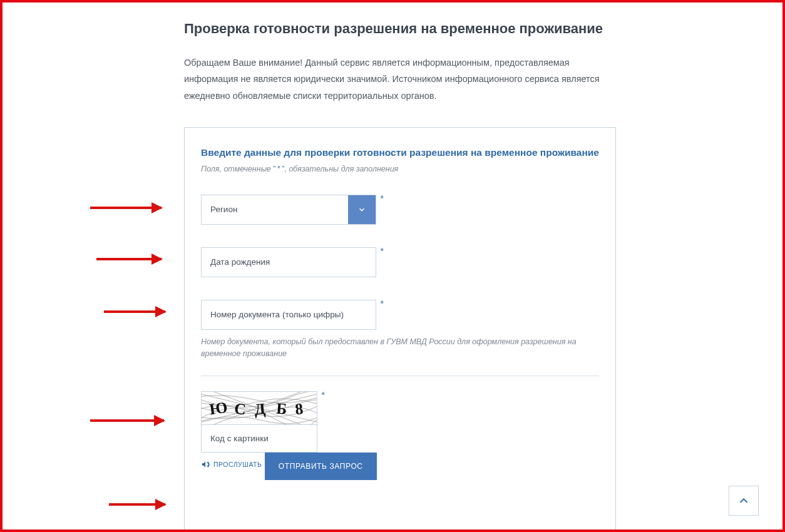 This screenshot has width=785, height=532. What do you see at coordinates (744, 501) in the screenshot?
I see `chevron-up-icon` at bounding box center [744, 501].